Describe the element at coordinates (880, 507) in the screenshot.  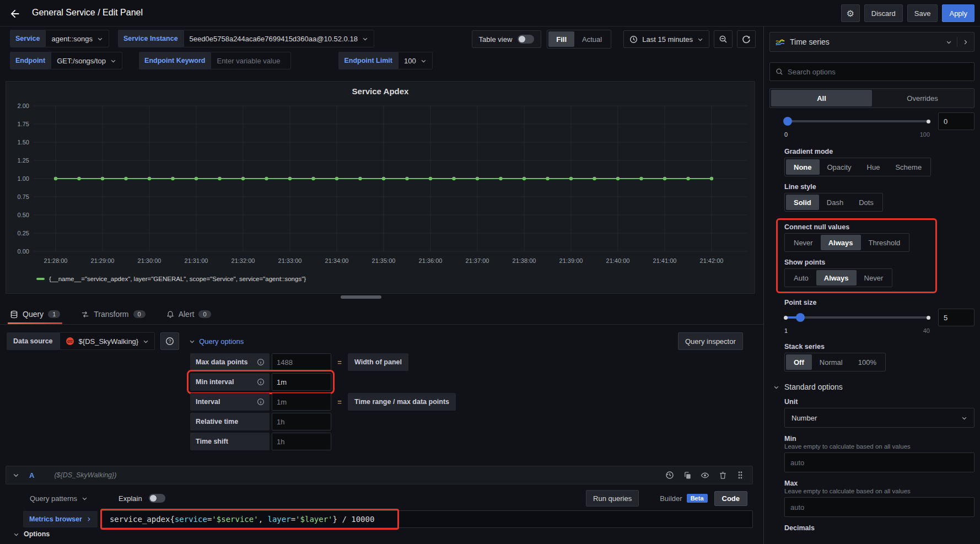
I see `max-input` at that location.